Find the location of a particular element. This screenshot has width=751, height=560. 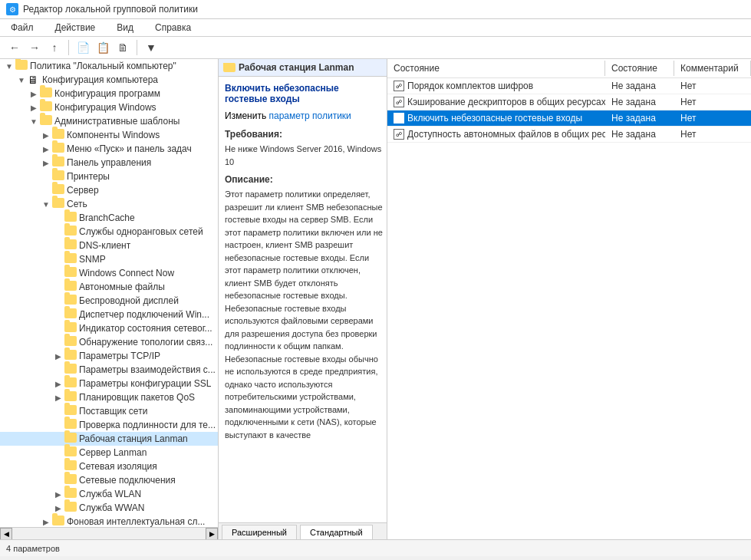

tree-item-net-provider: Поставщик сети is located at coordinates (109, 411).